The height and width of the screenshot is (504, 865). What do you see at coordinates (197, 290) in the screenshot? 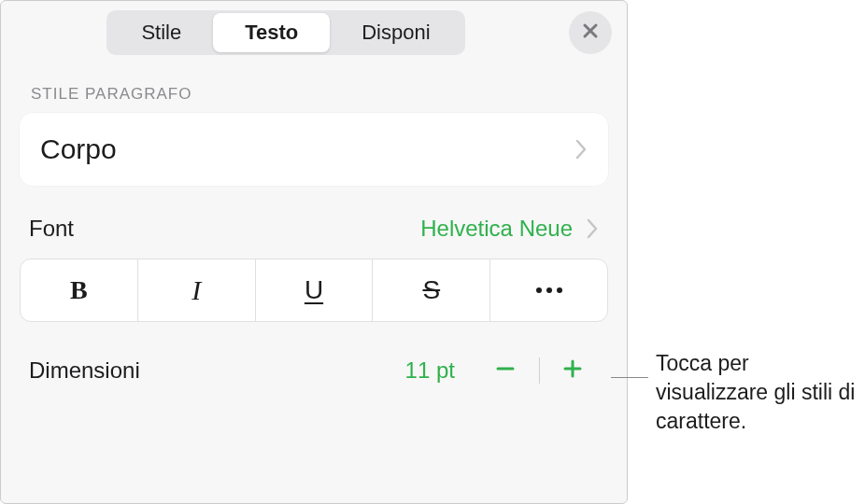
I see `italic-button: I` at bounding box center [197, 290].